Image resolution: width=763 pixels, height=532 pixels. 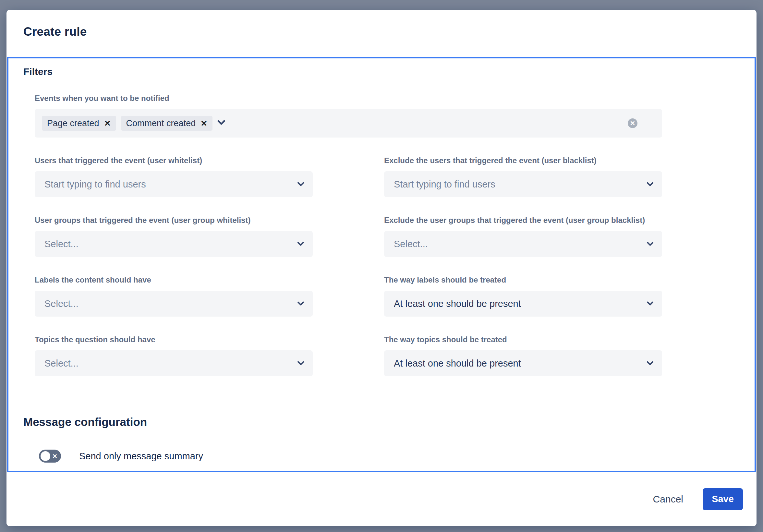 What do you see at coordinates (55, 456) in the screenshot?
I see `toggle-off-icon: ✕` at bounding box center [55, 456].